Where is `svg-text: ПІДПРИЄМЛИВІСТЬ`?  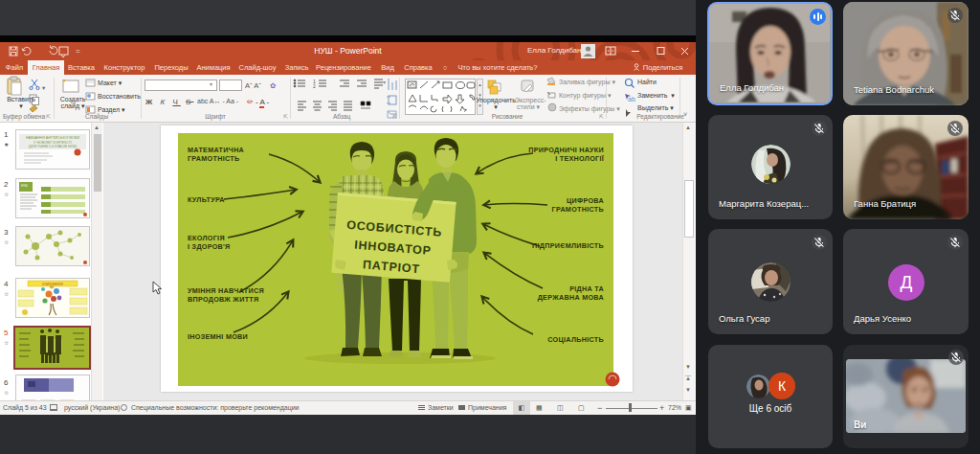
svg-text: ПІДПРИЄМЛИВІСТЬ is located at coordinates (568, 245).